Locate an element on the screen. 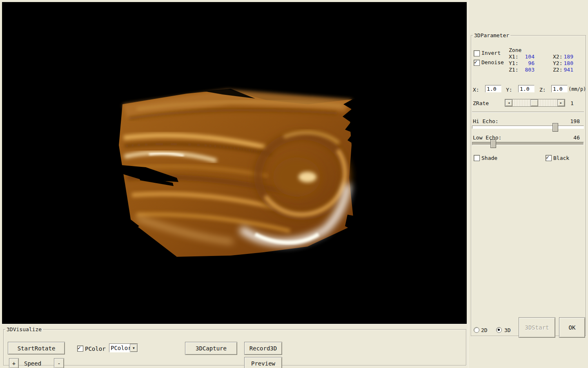 The height and width of the screenshot is (368, 588). 3dvisualize-group: 3DVisualize StartRotate + Speed - ✓ PCol… is located at coordinates (235, 346).